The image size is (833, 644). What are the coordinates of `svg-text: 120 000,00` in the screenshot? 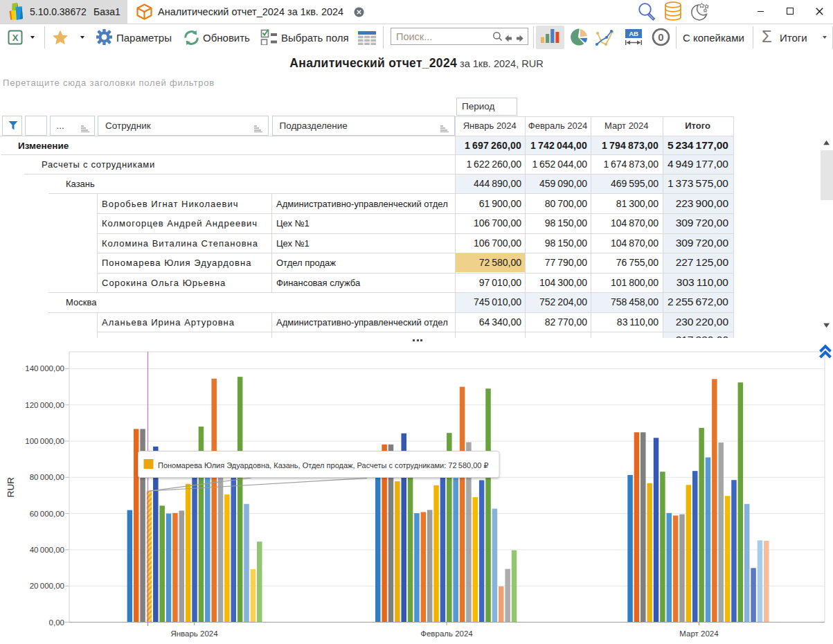 It's located at (44, 405).